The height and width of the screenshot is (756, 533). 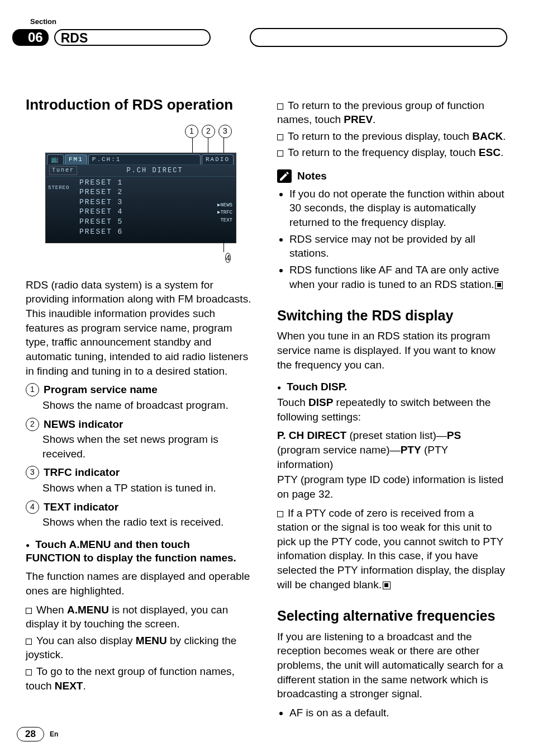 What do you see at coordinates (140, 105) in the screenshot?
I see `heading-intro: Introduction of RDS operation` at bounding box center [140, 105].